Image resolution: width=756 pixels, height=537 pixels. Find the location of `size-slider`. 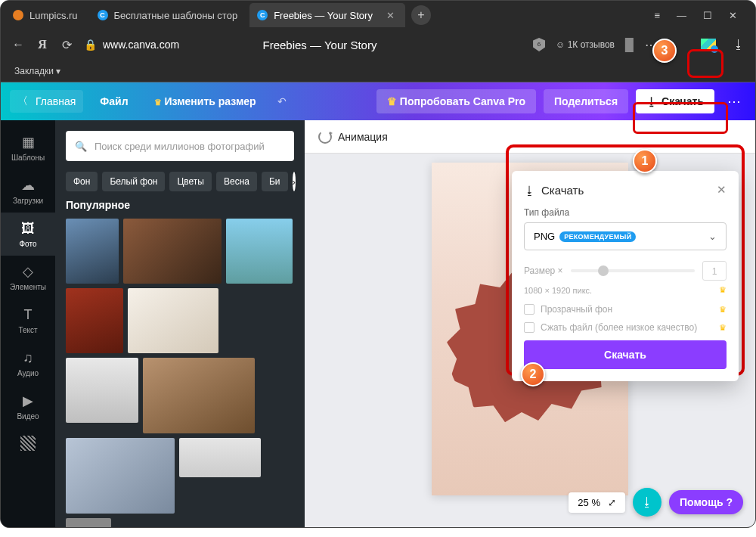

size-slider is located at coordinates (633, 271).